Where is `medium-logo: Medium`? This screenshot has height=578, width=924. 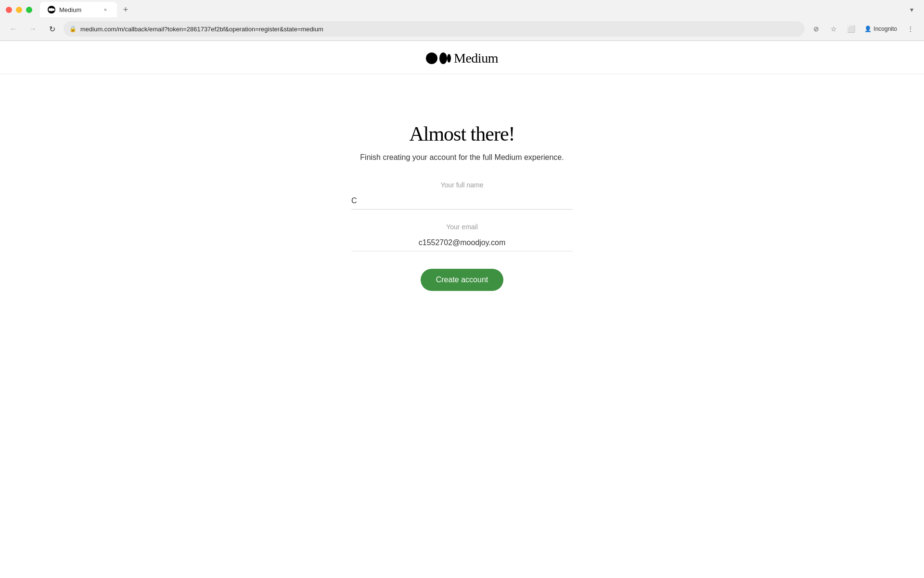
medium-logo: Medium is located at coordinates (462, 58).